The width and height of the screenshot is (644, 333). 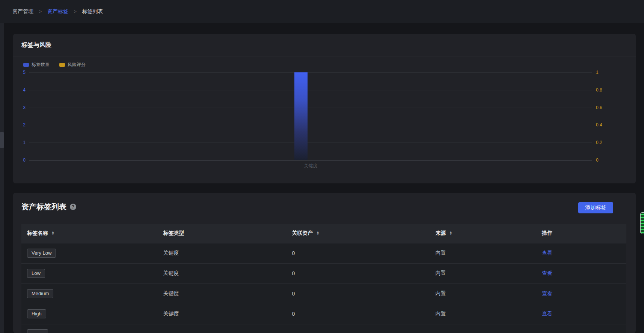 I want to click on column-label: 标签名称, so click(x=38, y=233).